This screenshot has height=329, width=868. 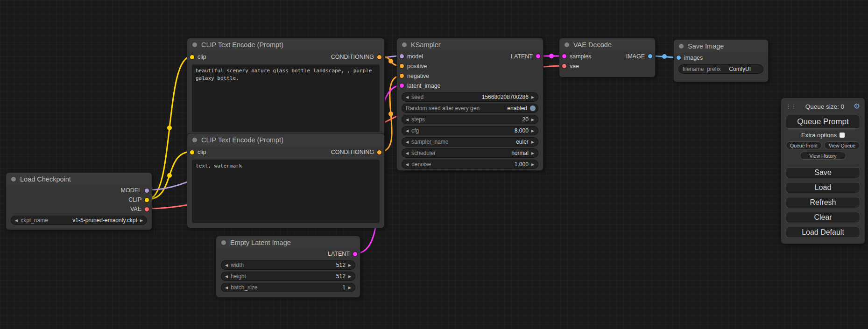 What do you see at coordinates (791, 106) in the screenshot?
I see `drag-handle-icon: ⋮⋮` at bounding box center [791, 106].